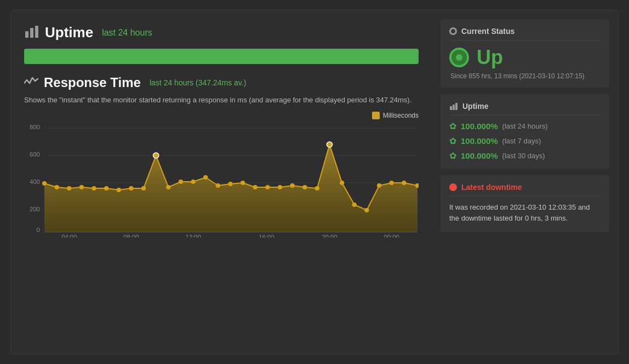 Image resolution: width=629 pixels, height=364 pixels. Describe the element at coordinates (92, 83) in the screenshot. I see `response-title: Response Time` at that location.